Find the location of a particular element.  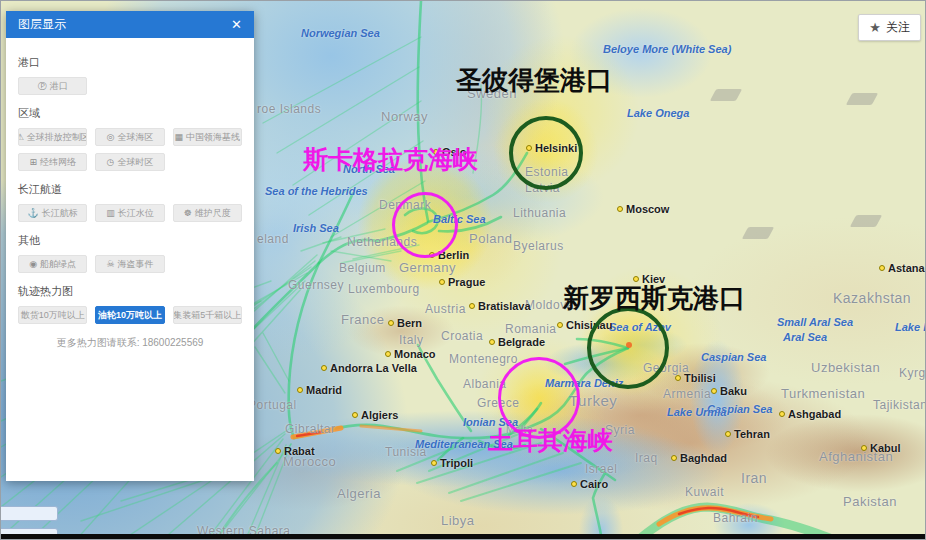

section-buttons: ◉船舶绿点☠海盗事件 is located at coordinates (130, 264).